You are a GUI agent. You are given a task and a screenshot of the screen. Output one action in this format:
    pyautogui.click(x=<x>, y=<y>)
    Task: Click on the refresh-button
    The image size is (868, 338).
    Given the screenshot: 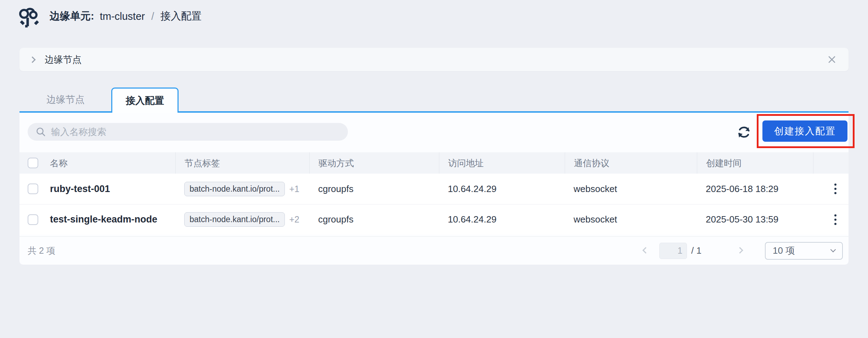 What is the action you would take?
    pyautogui.click(x=744, y=132)
    